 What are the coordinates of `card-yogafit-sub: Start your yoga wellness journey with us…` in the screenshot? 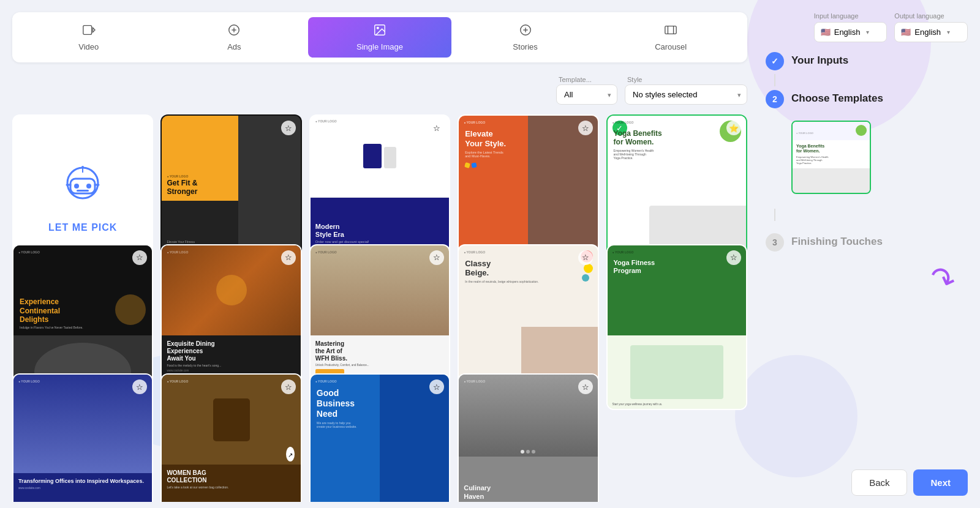 It's located at (638, 404).